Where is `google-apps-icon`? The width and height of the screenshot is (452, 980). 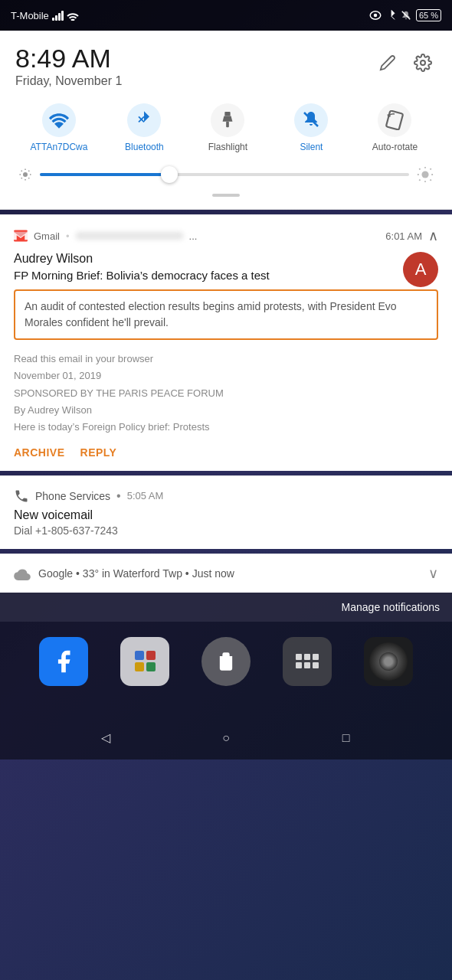
google-apps-icon is located at coordinates (145, 662).